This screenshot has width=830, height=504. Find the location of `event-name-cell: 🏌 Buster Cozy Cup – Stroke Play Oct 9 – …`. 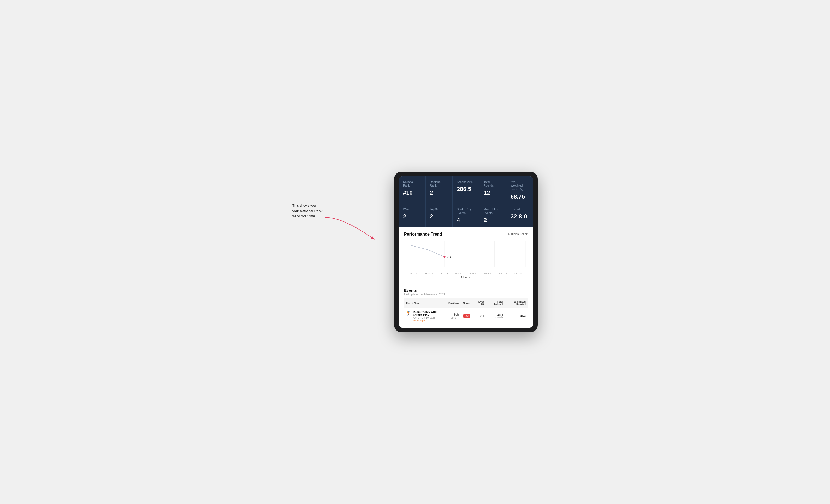

event-name-cell: 🏌 Buster Cozy Cup – Stroke Play Oct 9 – … is located at coordinates (425, 316).